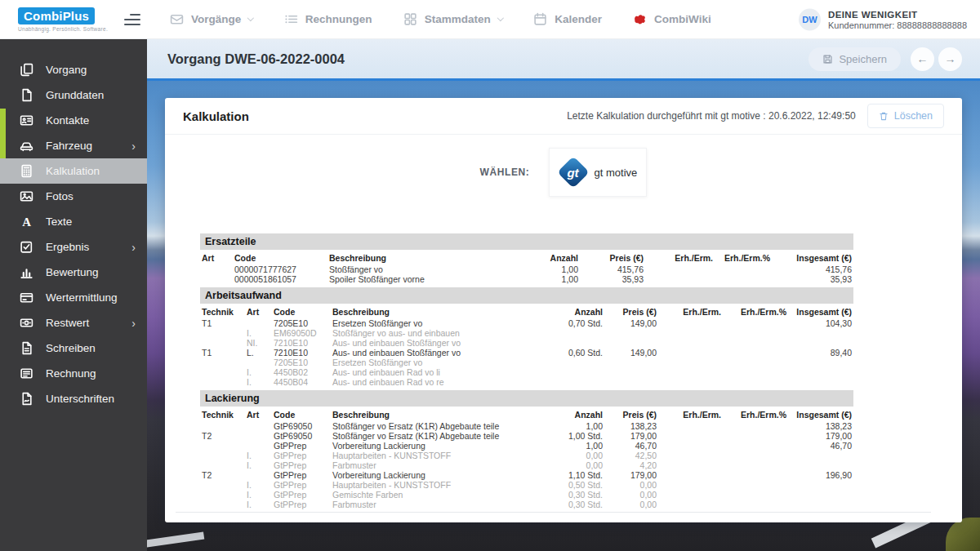  What do you see at coordinates (74, 121) in the screenshot?
I see `sidebar-item-kontakte: Kontakte` at bounding box center [74, 121].